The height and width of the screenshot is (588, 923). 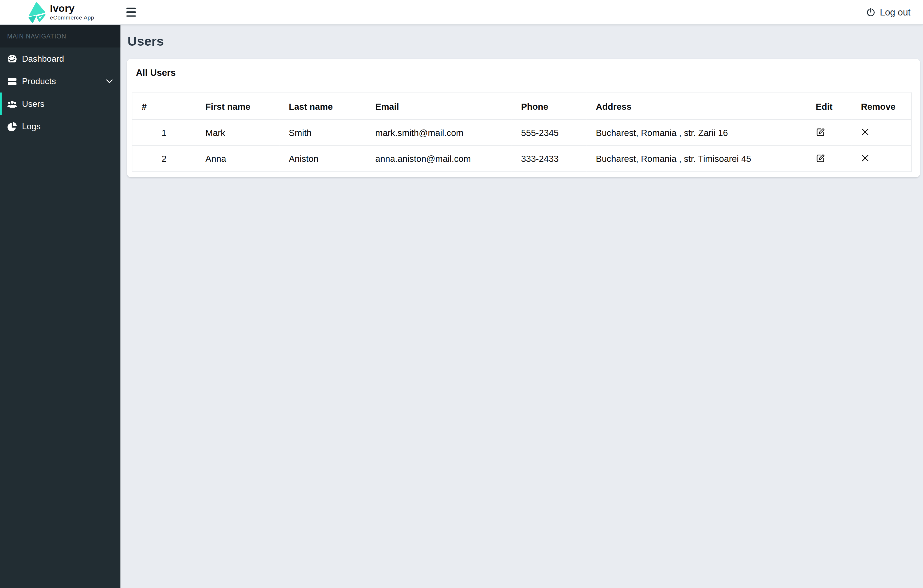 What do you see at coordinates (12, 81) in the screenshot?
I see `products-stack-icon` at bounding box center [12, 81].